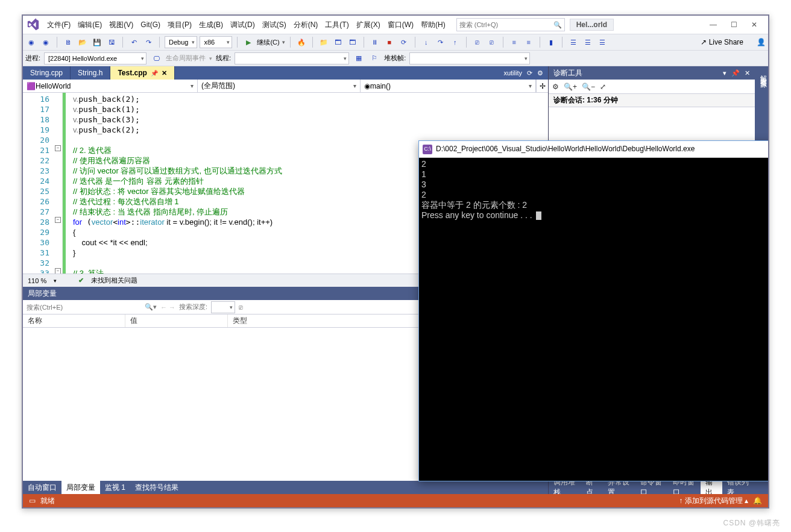  What do you see at coordinates (306, 25) in the screenshot?
I see `menu-analyze: 分析(N)` at bounding box center [306, 25].